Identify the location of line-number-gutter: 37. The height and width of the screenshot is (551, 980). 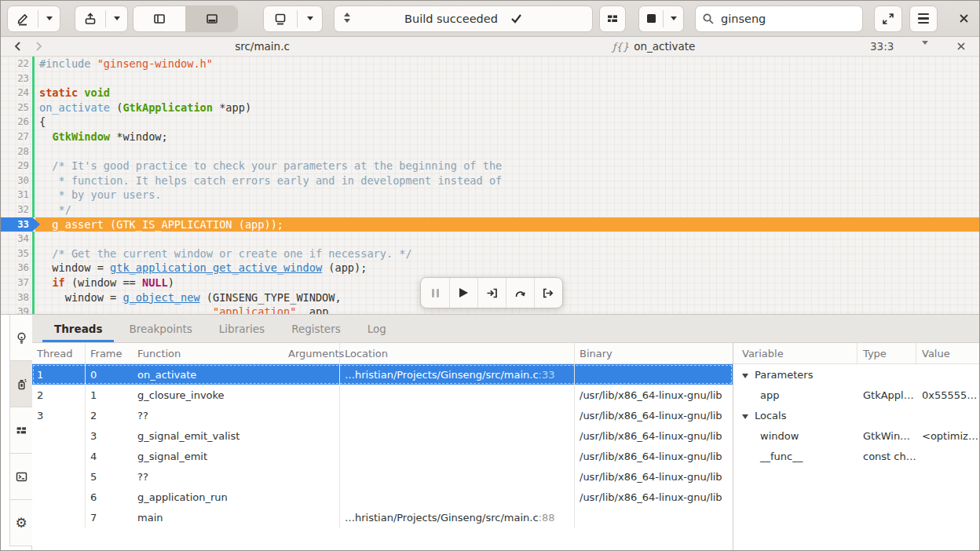
(18, 283).